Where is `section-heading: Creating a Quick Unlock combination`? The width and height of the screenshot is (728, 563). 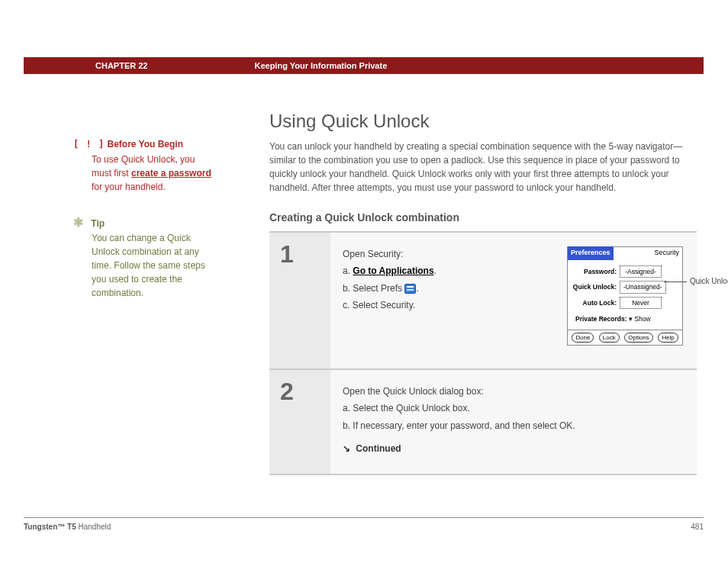 section-heading: Creating a Quick Unlock combination is located at coordinates (483, 217).